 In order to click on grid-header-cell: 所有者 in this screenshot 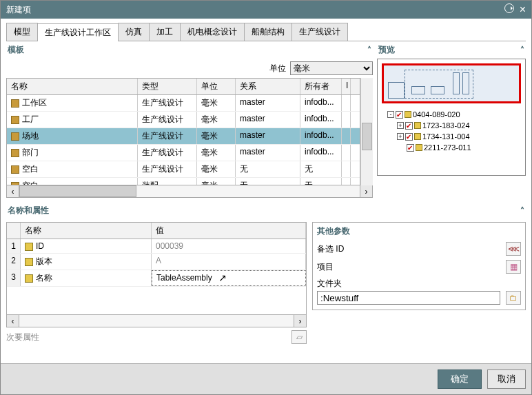, I will do `click(321, 87)`.